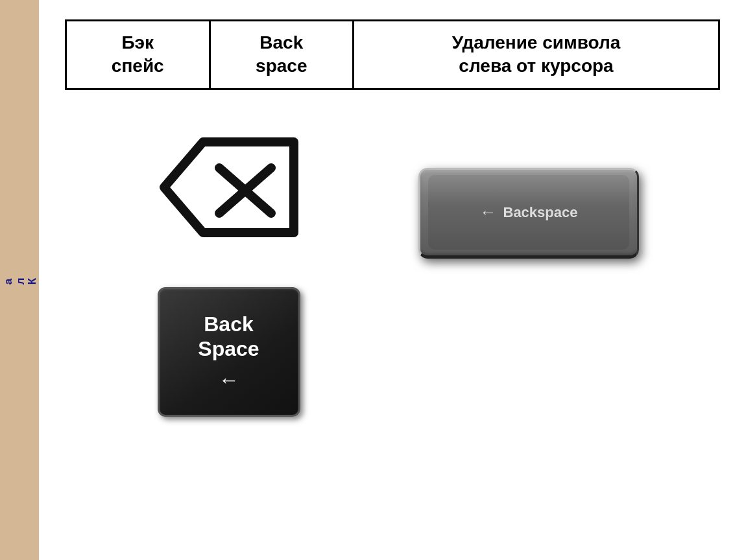 This screenshot has width=746, height=560. Describe the element at coordinates (529, 213) in the screenshot. I see `physical-keyboard-key: ← Backspace` at that location.